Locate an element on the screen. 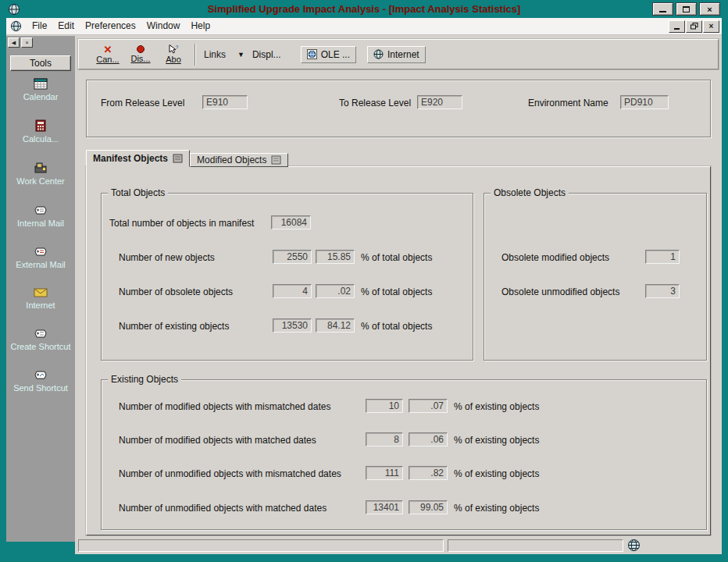  pct-suffix: % of existing objects is located at coordinates (497, 474).